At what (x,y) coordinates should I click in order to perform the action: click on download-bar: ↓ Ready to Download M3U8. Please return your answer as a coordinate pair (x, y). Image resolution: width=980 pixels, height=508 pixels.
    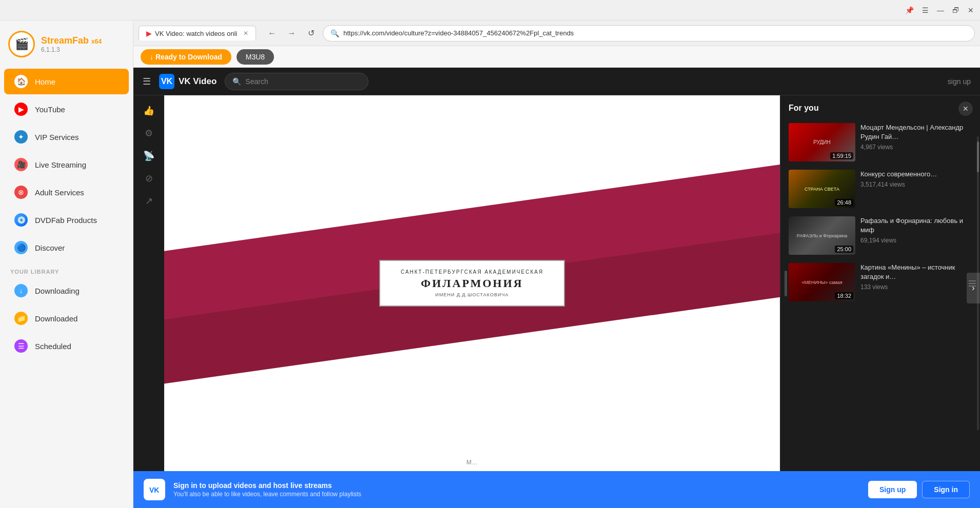
    Looking at the image, I should click on (557, 57).